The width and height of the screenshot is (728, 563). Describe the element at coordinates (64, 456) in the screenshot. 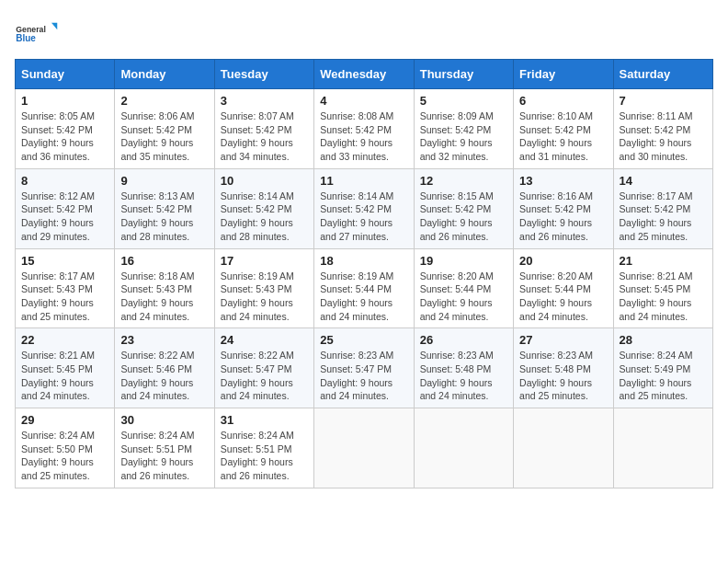

I see `day-detail: Sunrise: 8:24 AM Sunset: 5:50 PM Dayligh…` at that location.